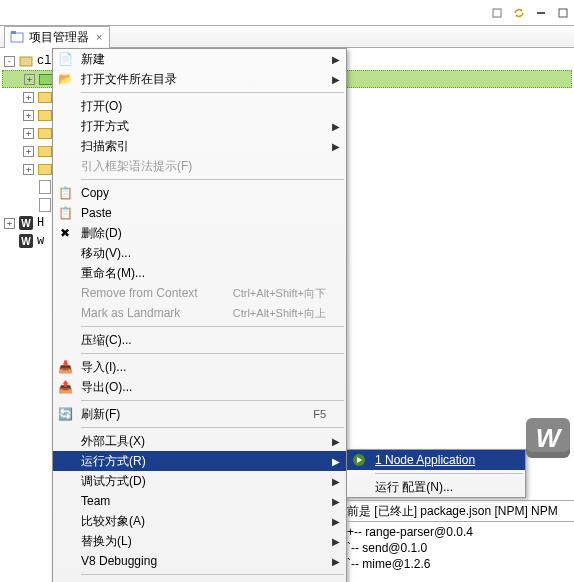 The height and width of the screenshot is (582, 574). I want to click on menu-item-debug-as: 调试方式(D)▶, so click(200, 481).